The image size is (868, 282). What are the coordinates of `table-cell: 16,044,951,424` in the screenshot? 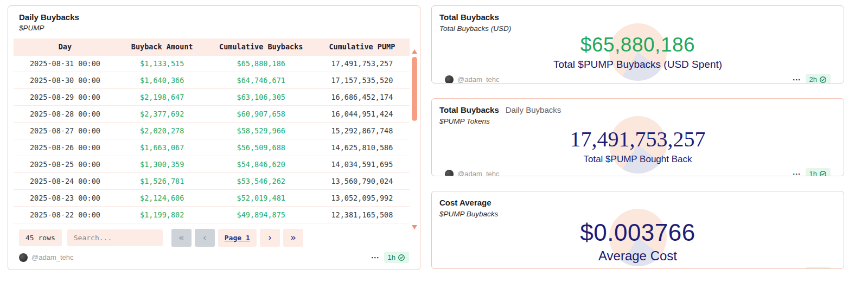 It's located at (362, 114).